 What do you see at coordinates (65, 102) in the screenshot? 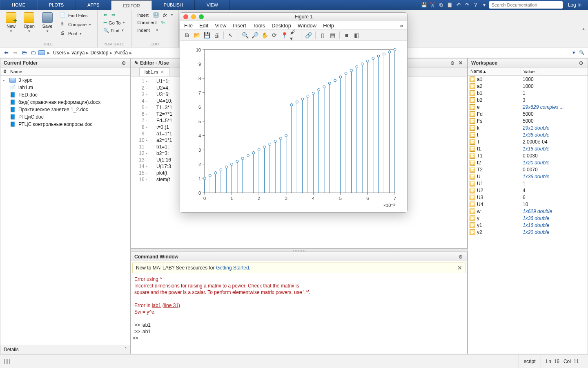
I see `file-row: 📘бжд( справочная информация).docx` at bounding box center [65, 102].